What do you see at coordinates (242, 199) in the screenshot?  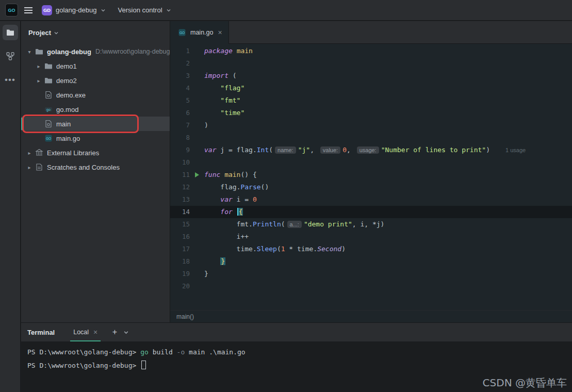 I see `code-segment: i =` at bounding box center [242, 199].